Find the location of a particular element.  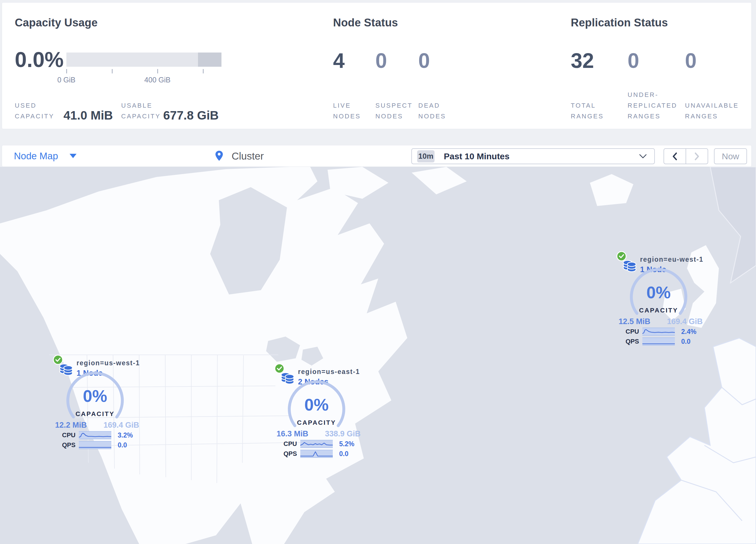

node-status-item-label: LIVENODES is located at coordinates (347, 111).